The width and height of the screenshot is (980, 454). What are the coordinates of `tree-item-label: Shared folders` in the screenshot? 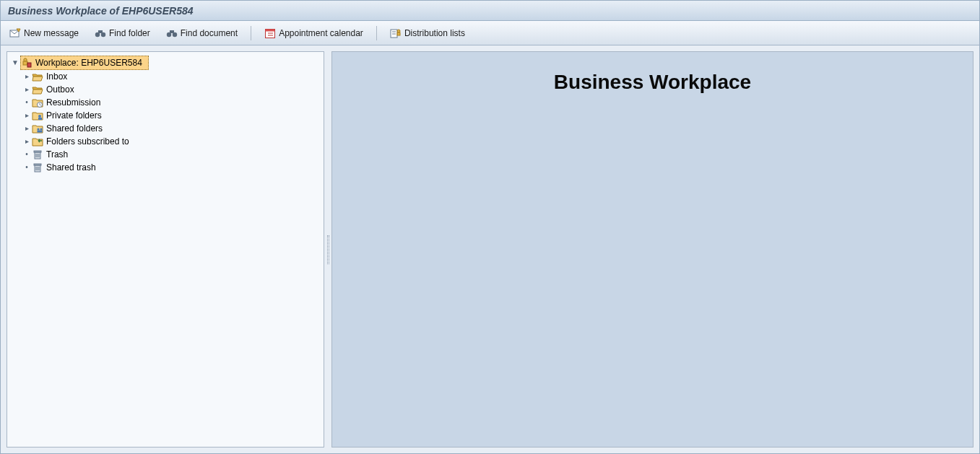 It's located at (75, 128).